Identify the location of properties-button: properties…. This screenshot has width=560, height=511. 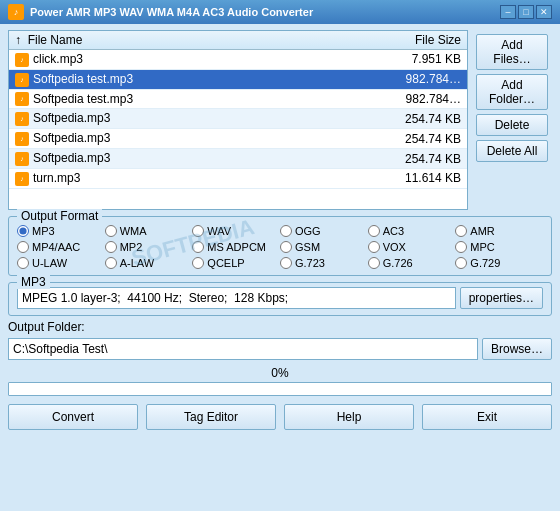
(502, 298).